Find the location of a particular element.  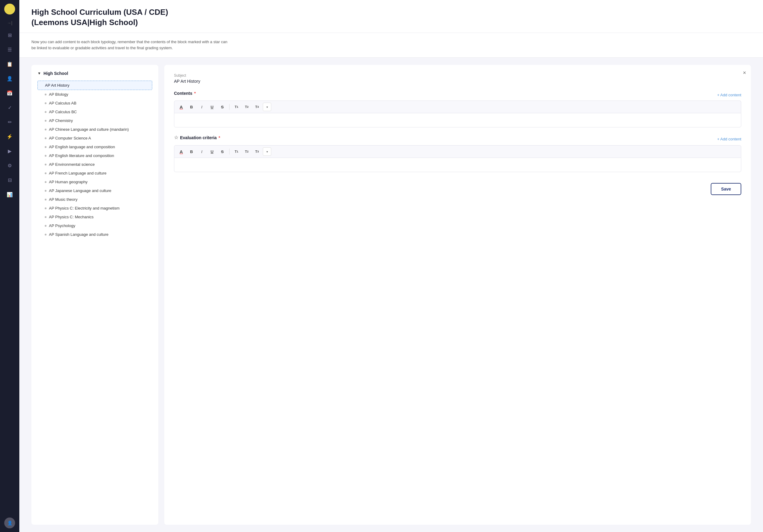

tree-item: AP BIology is located at coordinates (95, 94).